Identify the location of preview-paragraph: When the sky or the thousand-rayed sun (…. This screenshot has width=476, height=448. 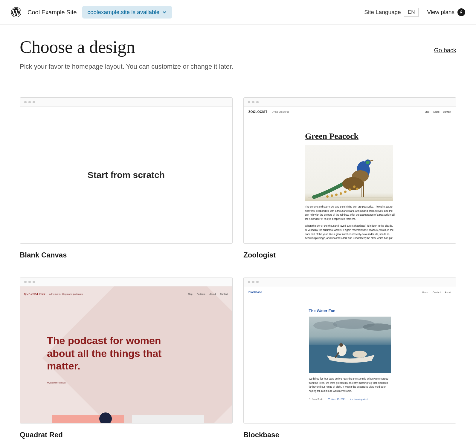
(350, 232).